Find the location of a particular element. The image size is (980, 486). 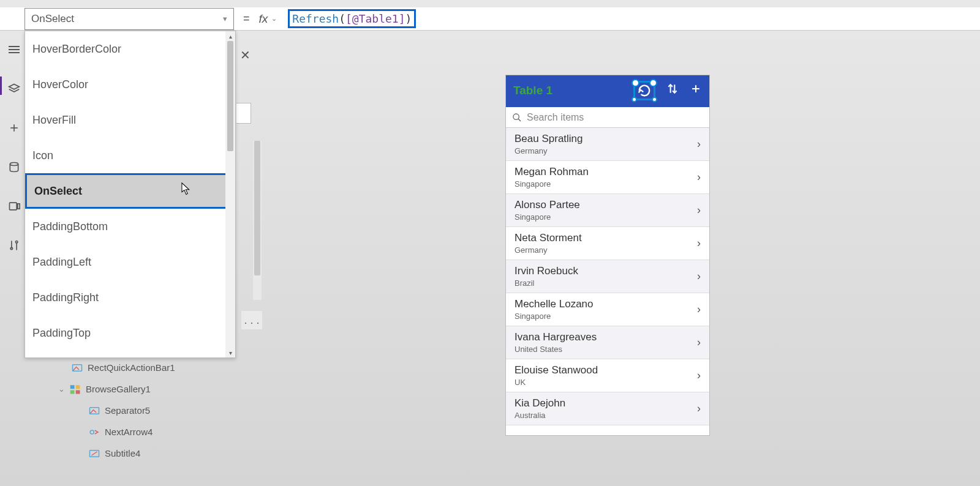

dropdown-item: Icon is located at coordinates (130, 155).